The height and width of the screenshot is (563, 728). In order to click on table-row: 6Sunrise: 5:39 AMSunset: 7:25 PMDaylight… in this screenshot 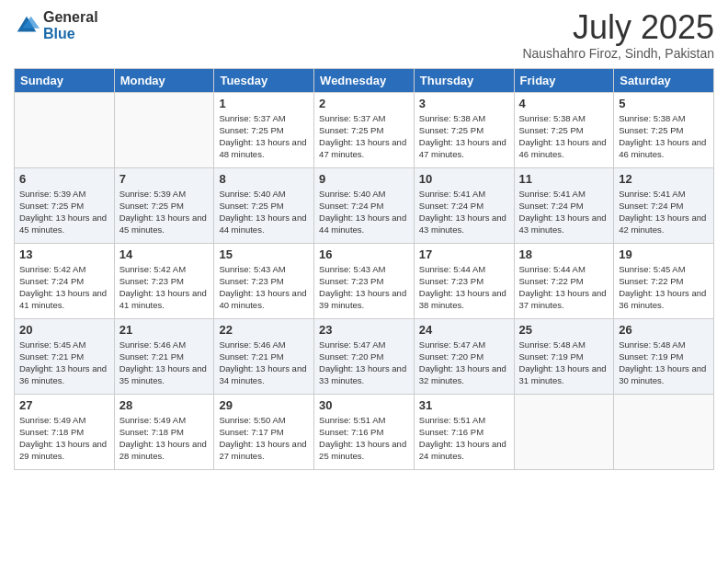, I will do `click(64, 205)`.